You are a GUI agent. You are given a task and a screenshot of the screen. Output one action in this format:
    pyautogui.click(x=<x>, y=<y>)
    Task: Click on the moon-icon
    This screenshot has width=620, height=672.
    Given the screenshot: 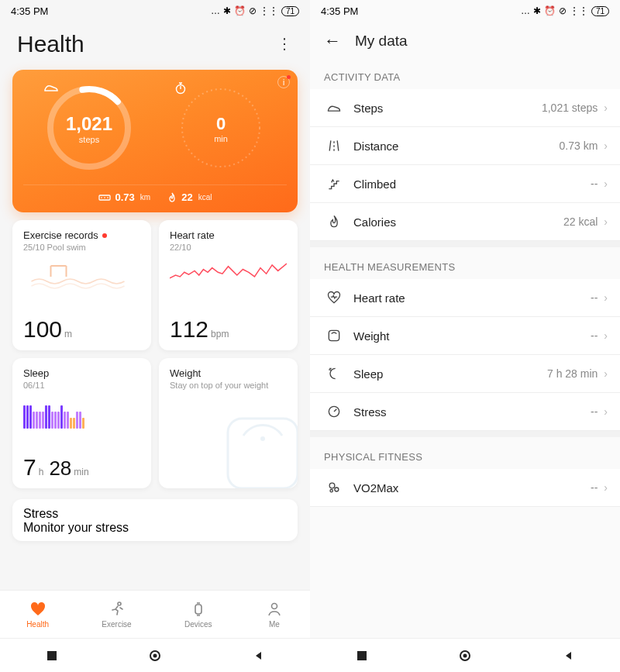 What is the action you would take?
    pyautogui.click(x=334, y=374)
    